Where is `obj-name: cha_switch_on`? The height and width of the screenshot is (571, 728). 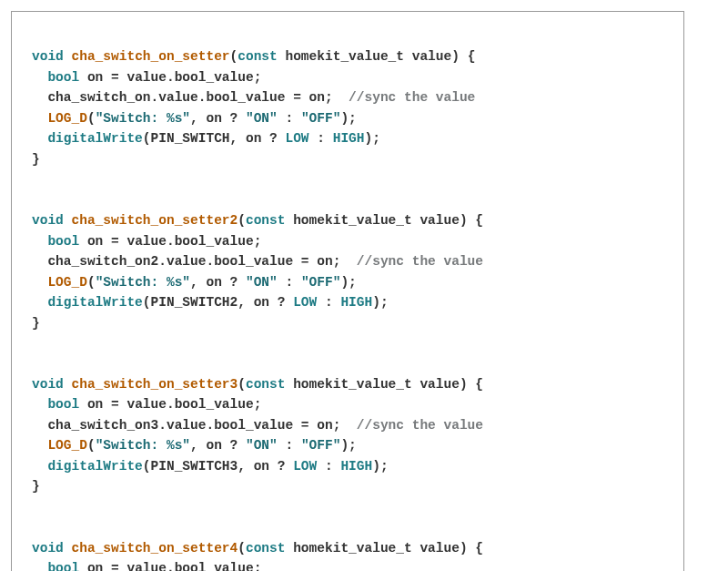
obj-name: cha_switch_on is located at coordinates (98, 97).